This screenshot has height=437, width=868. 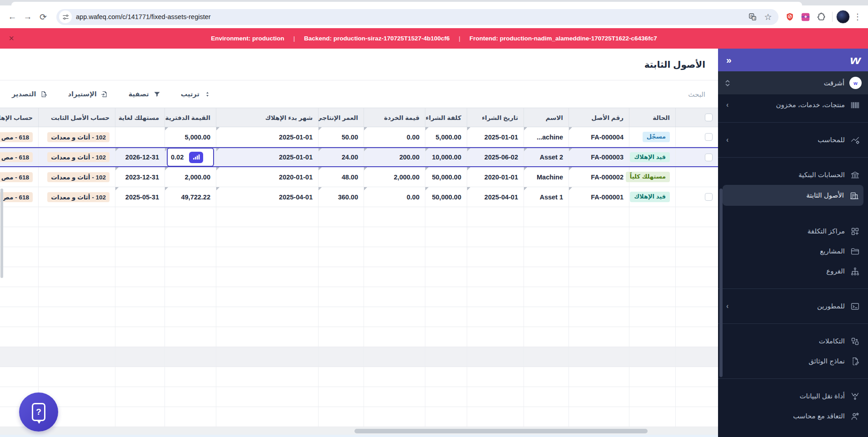 I want to click on banner-close-icon: ×, so click(x=11, y=39).